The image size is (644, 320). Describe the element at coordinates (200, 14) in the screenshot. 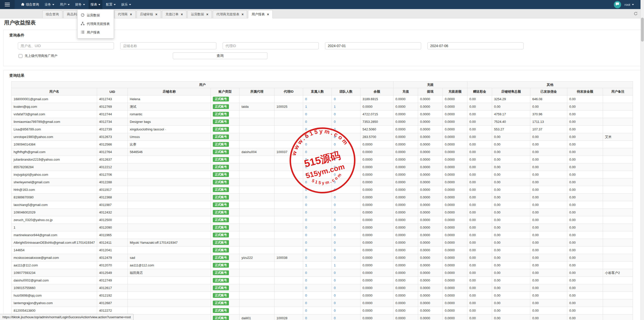

I see `tab-operations-data: 运营数据×` at that location.